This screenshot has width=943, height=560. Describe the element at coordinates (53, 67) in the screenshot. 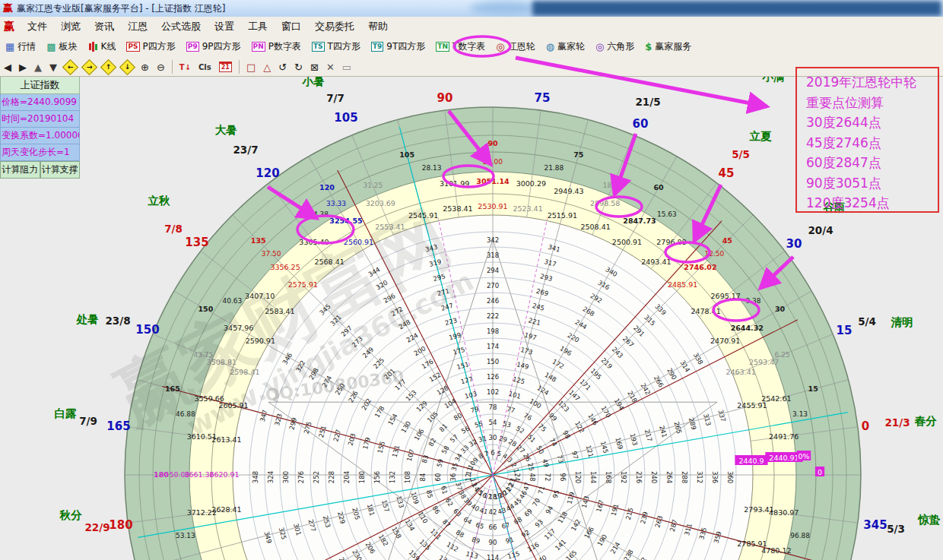

I see `rotate-right-icon: ▼` at that location.